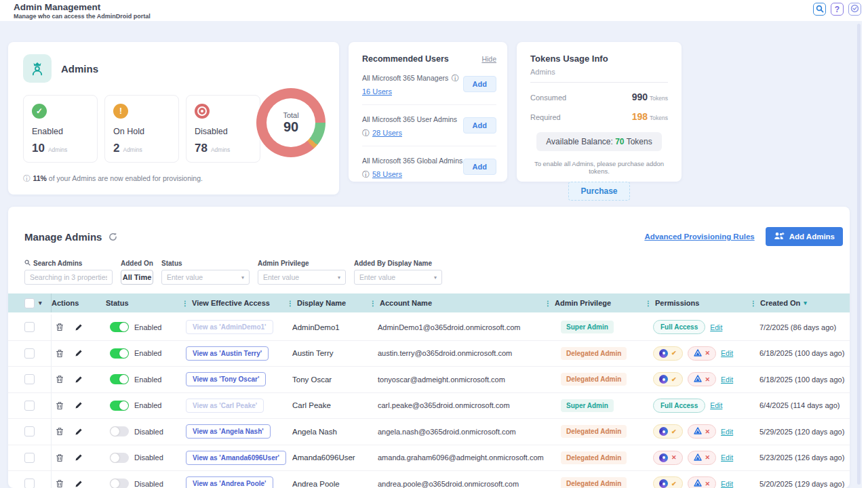  What do you see at coordinates (137, 272) in the screenshot?
I see `added-on-filter: Added On All Time` at bounding box center [137, 272].